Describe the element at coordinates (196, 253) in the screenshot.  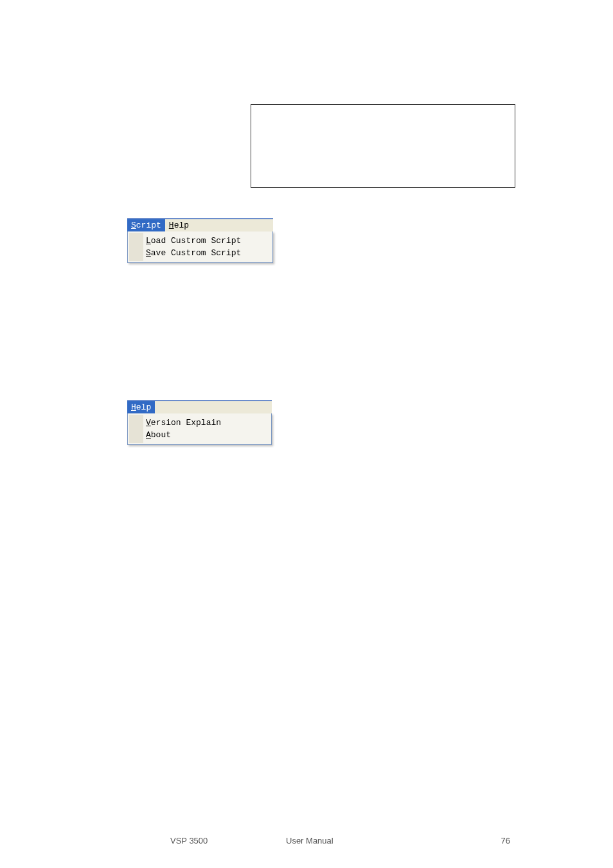
I see `menu-item-label-rest: ave Custrom Script` at that location.